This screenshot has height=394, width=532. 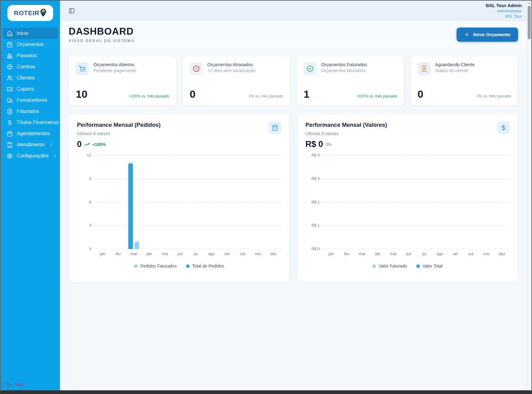 I want to click on legend-label: Pedidos Faturados, so click(x=159, y=266).